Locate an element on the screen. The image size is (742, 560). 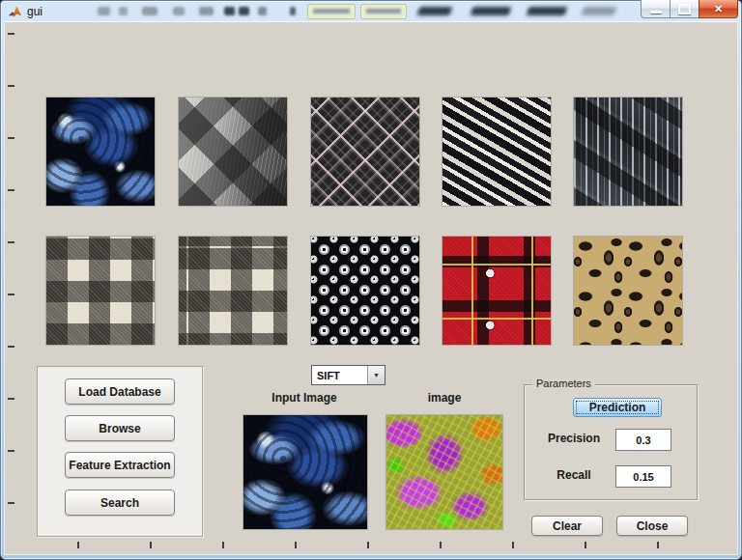
parameters-panel: Parameters Prediction Precision Recall is located at coordinates (611, 442).